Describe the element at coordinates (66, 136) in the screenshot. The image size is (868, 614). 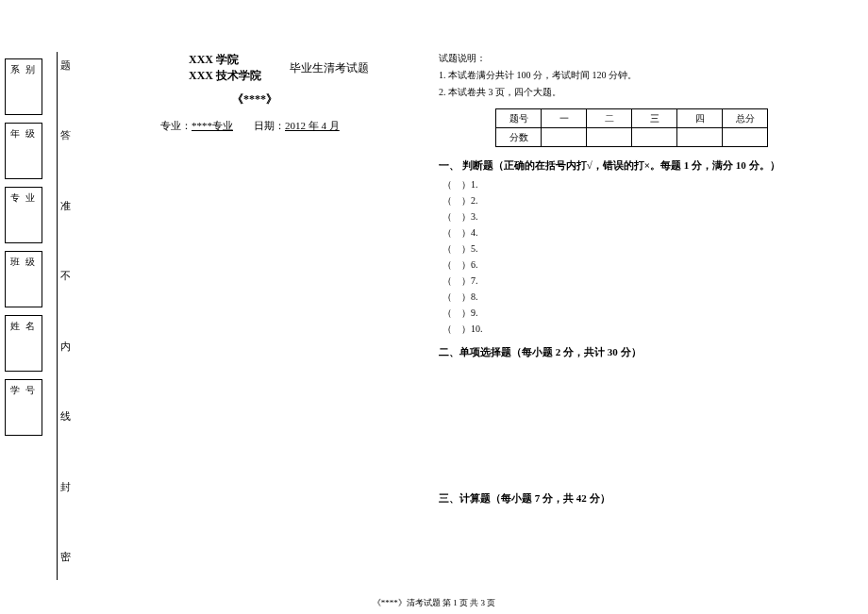
I see `seal-char: 答` at that location.